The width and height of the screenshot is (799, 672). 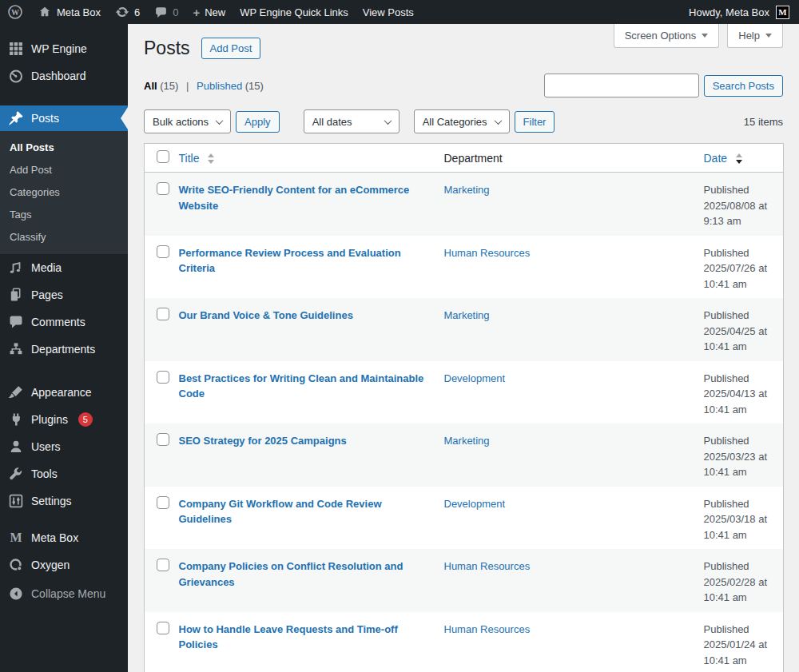 I want to click on comment-count: 0, so click(x=176, y=13).